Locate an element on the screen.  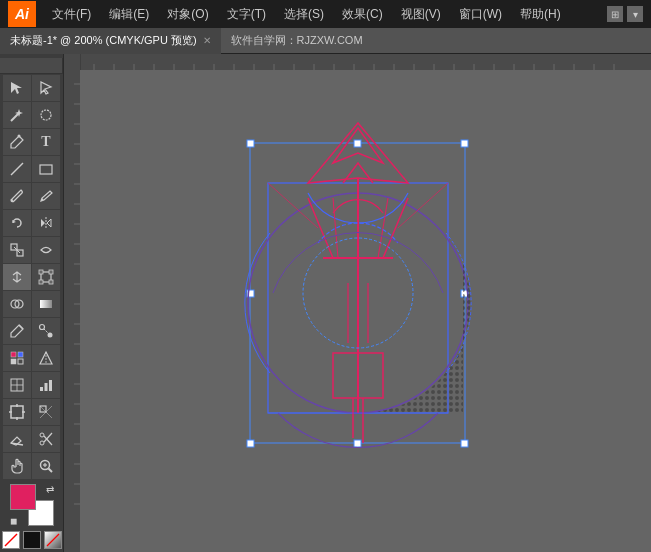
foreground-swatch is located at coordinates (23, 497).